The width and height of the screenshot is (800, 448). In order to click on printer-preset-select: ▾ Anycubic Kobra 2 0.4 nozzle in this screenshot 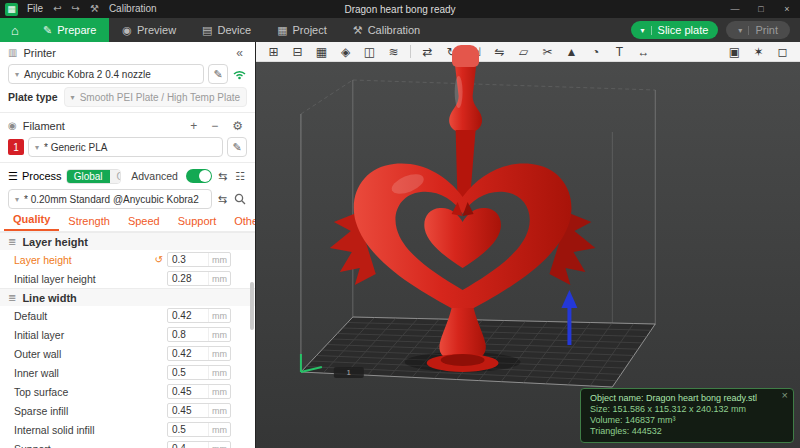, I will do `click(106, 74)`.